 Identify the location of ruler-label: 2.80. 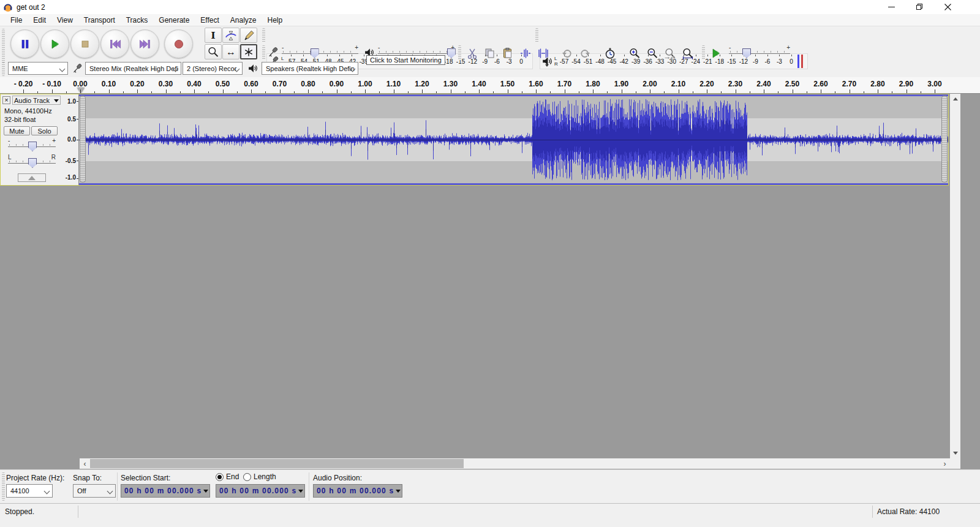
(877, 84).